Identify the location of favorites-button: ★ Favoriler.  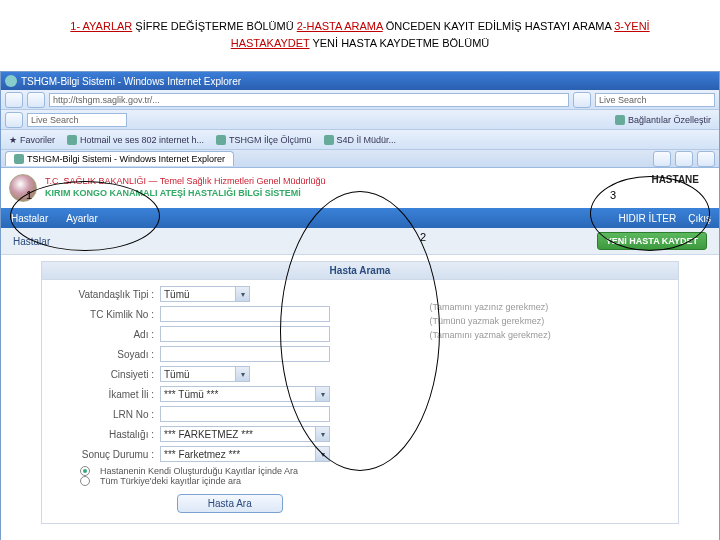
(32, 140).